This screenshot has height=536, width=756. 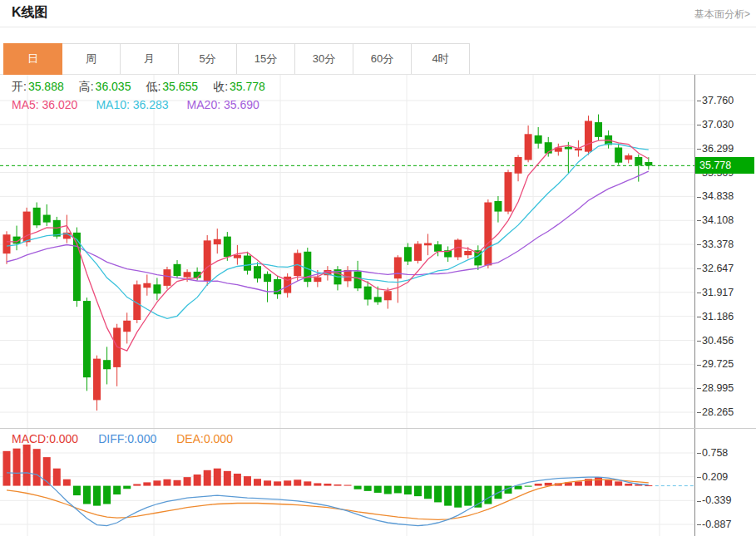 I want to click on tab-60分: 60分, so click(x=383, y=59).